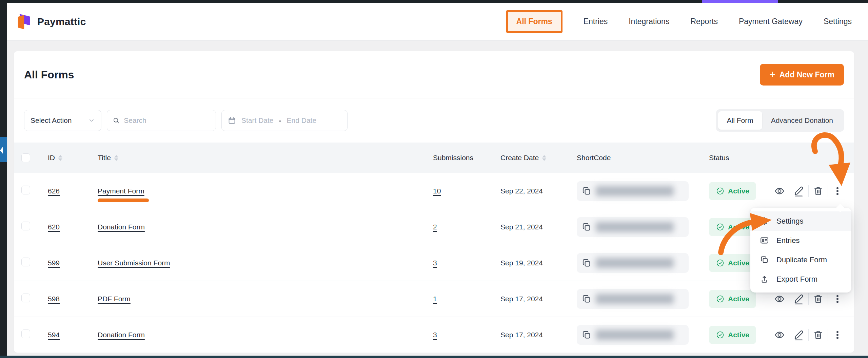  I want to click on nav-settings: Settings, so click(837, 22).